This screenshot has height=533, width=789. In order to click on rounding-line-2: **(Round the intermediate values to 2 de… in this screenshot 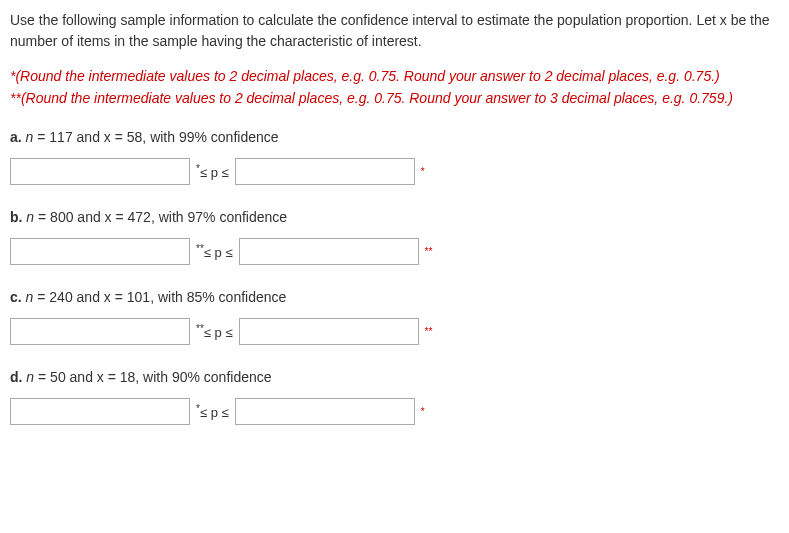, I will do `click(394, 98)`.